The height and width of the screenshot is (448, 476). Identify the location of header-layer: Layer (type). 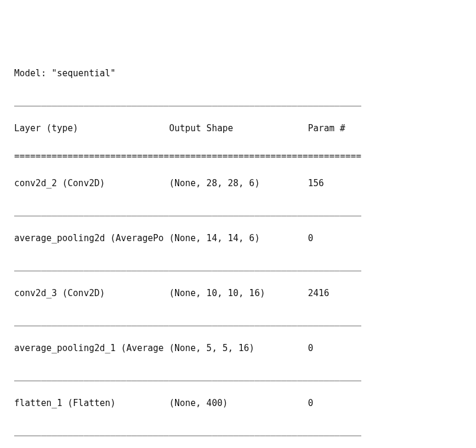
(92, 129).